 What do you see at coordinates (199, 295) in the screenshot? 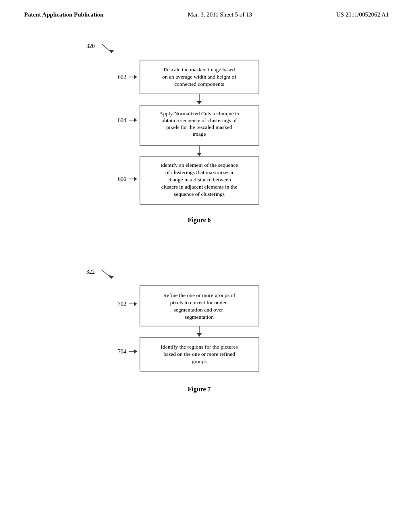
I see `step-702-text-line1: Refine the one or more groups of` at bounding box center [199, 295].